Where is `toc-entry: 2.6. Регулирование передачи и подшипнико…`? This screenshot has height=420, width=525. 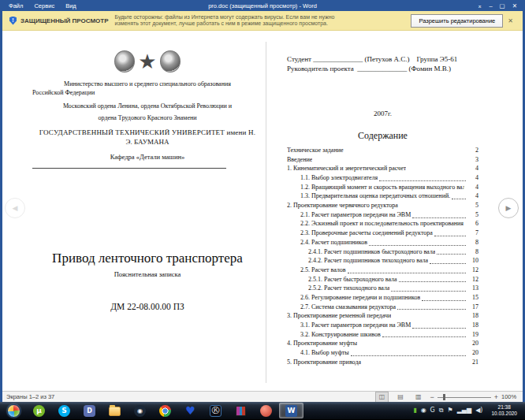 toc-entry: 2.6. Регулирование передачи и подшипнико… is located at coordinates (383, 298).